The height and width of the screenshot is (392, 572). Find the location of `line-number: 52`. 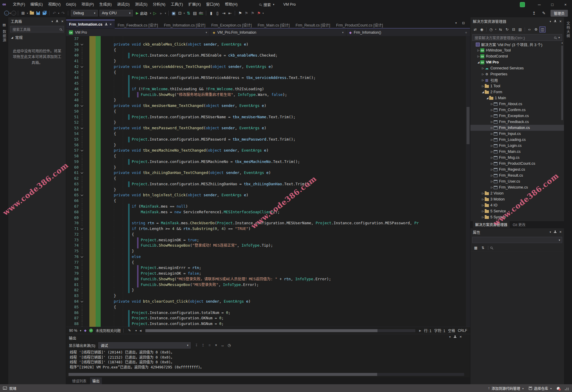

line-number: 52 is located at coordinates (72, 123).